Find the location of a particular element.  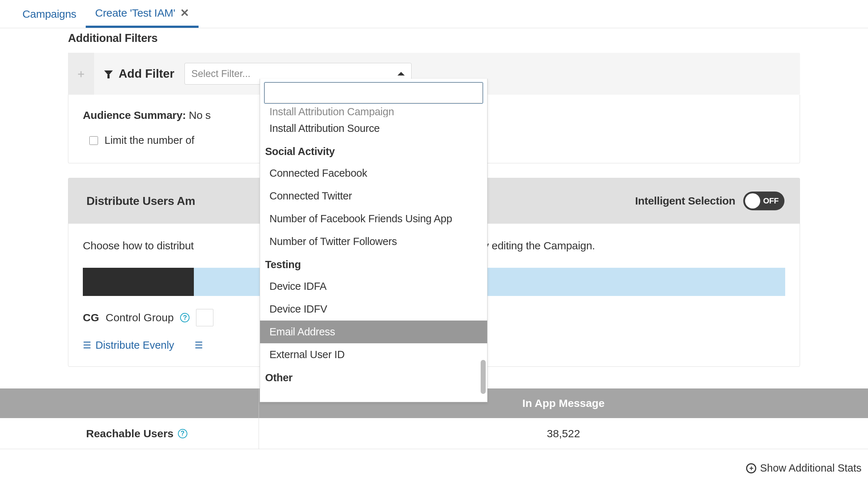

add-filter-text: Add Filter is located at coordinates (146, 74).